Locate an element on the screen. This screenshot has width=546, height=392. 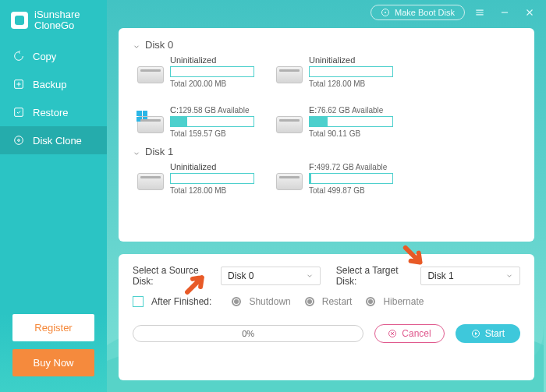
nav-label: Copy is located at coordinates (44, 56).